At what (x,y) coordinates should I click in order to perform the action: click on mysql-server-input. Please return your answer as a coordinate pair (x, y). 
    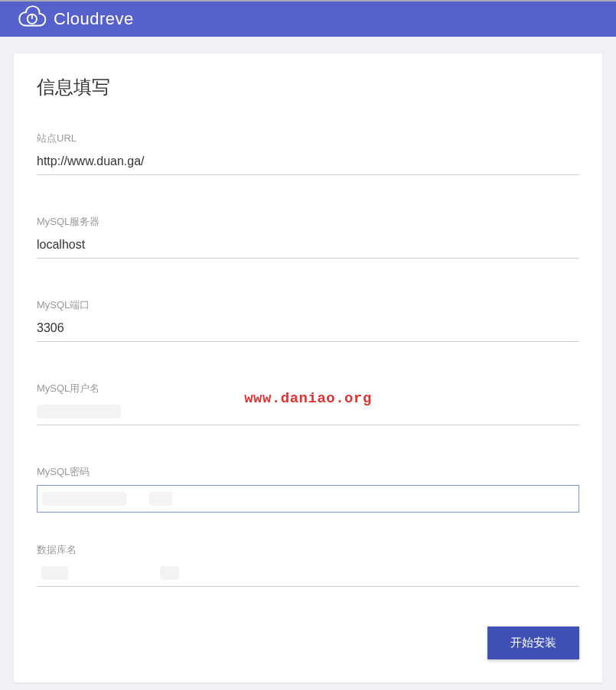
    Looking at the image, I should click on (308, 246).